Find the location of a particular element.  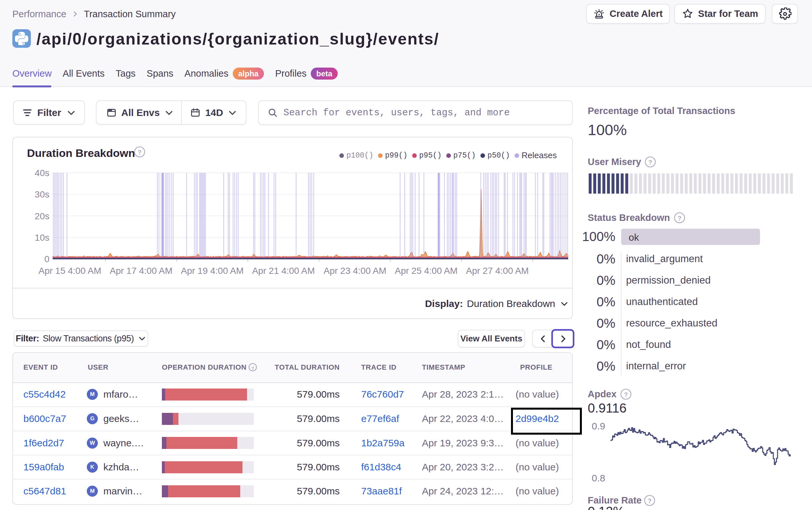

svg-text: 0.8 is located at coordinates (598, 478).